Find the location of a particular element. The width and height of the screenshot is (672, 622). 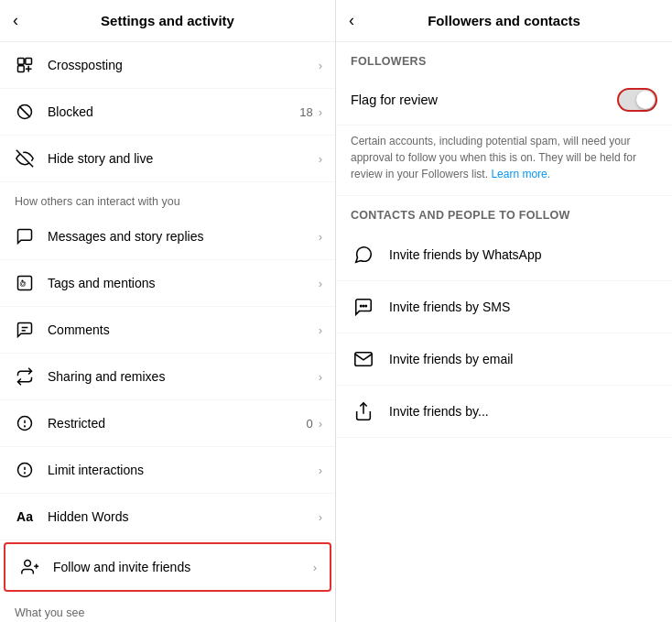

followers-section-label: Followers is located at coordinates (504, 59).